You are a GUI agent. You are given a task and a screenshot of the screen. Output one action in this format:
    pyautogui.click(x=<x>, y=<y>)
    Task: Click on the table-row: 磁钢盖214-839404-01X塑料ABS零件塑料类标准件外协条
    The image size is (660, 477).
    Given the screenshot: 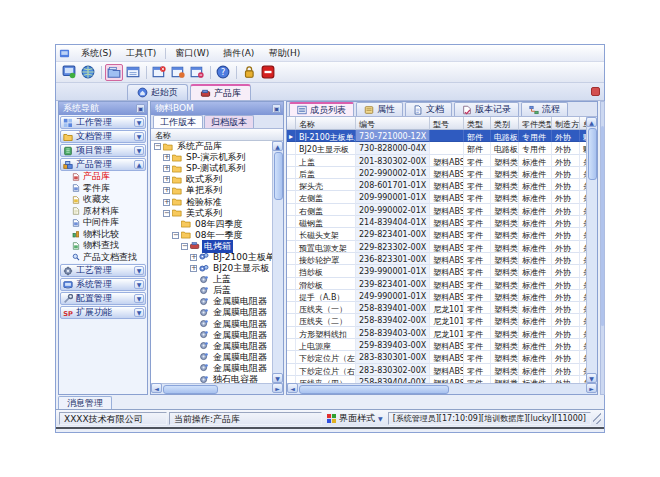 What is the action you would take?
    pyautogui.click(x=436, y=222)
    